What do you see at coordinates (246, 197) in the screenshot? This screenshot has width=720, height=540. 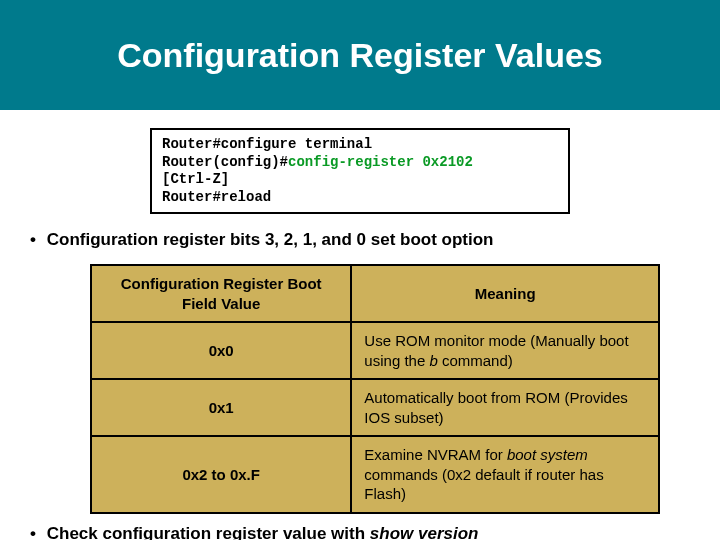 I see `command-text: reload` at bounding box center [246, 197].